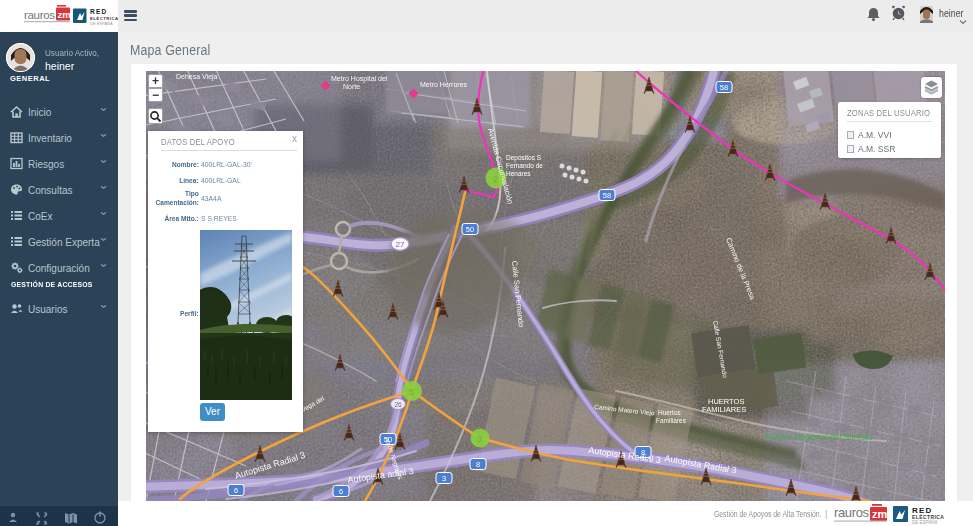 This screenshot has width=973, height=526. What do you see at coordinates (672, 420) in the screenshot?
I see `svg-text: Familiares` at bounding box center [672, 420].